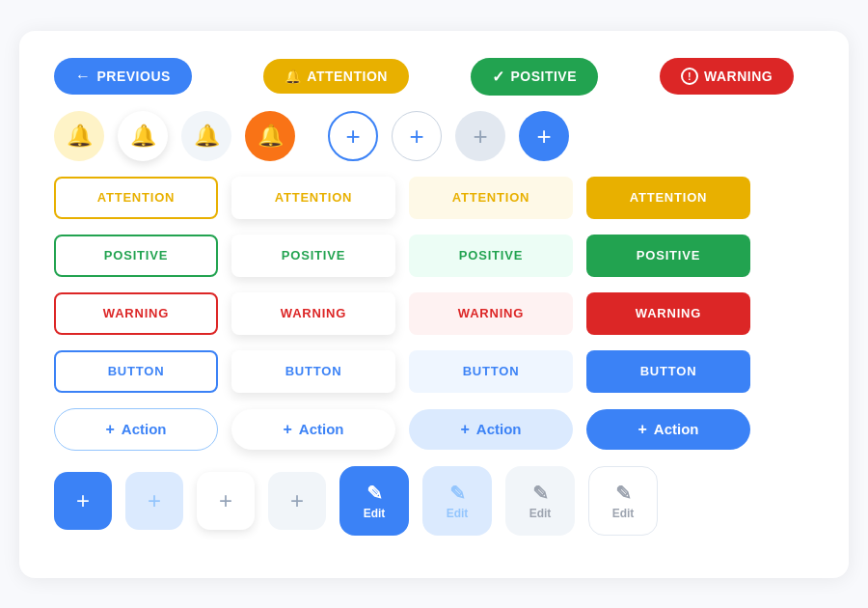  I want to click on bell-yellow-light-button: 🔔, so click(79, 136).